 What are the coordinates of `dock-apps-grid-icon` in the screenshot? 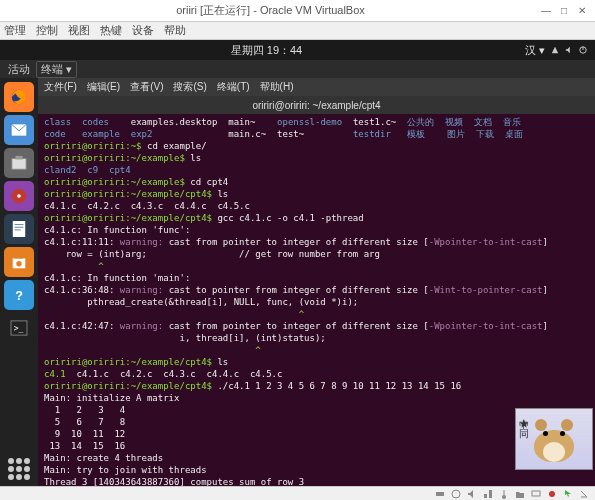 It's located at (19, 469).